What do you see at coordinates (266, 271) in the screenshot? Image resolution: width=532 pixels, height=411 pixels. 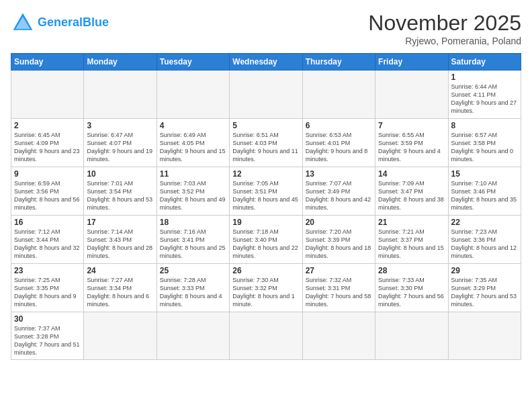 I see `day-number: 26` at bounding box center [266, 271].